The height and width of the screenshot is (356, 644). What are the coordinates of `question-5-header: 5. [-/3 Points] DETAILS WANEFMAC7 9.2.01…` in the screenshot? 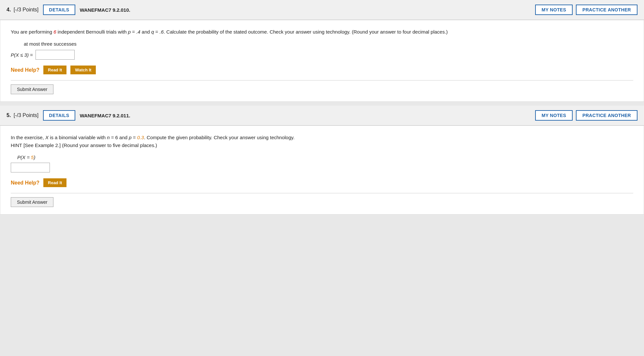 It's located at (322, 115).